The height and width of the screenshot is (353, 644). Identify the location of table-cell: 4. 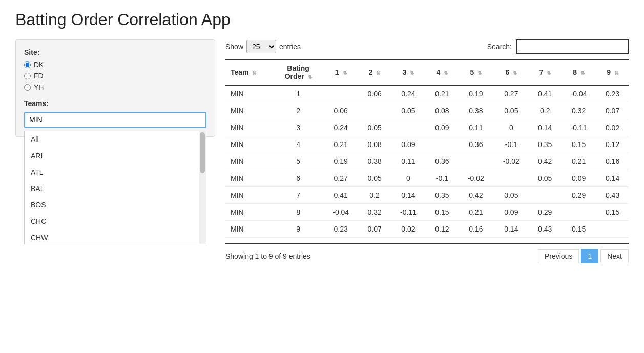
(298, 144).